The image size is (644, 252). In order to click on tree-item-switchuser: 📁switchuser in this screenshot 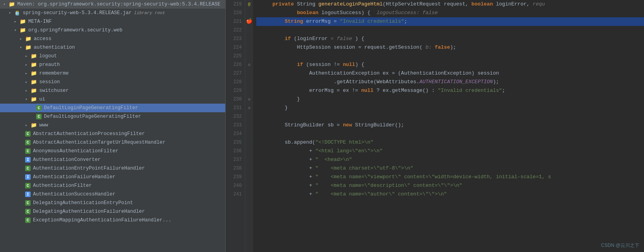, I will do `click(113, 91)`.